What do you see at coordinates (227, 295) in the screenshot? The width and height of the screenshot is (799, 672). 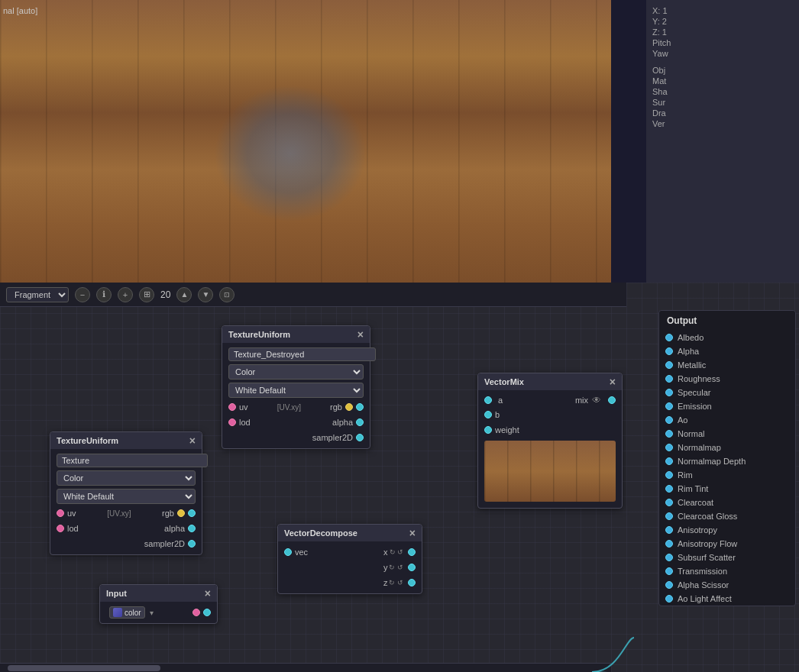 I see `frame-button: ⊡` at bounding box center [227, 295].